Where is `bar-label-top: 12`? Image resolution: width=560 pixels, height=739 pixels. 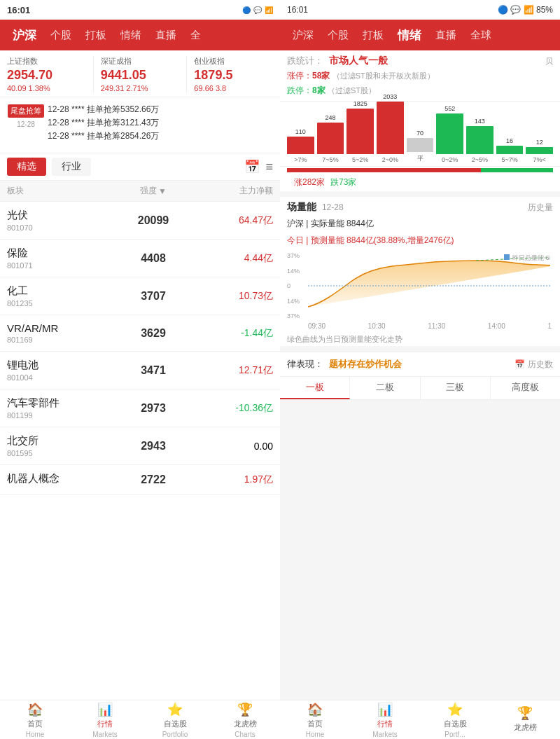
bar-label-top: 12 is located at coordinates (540, 142).